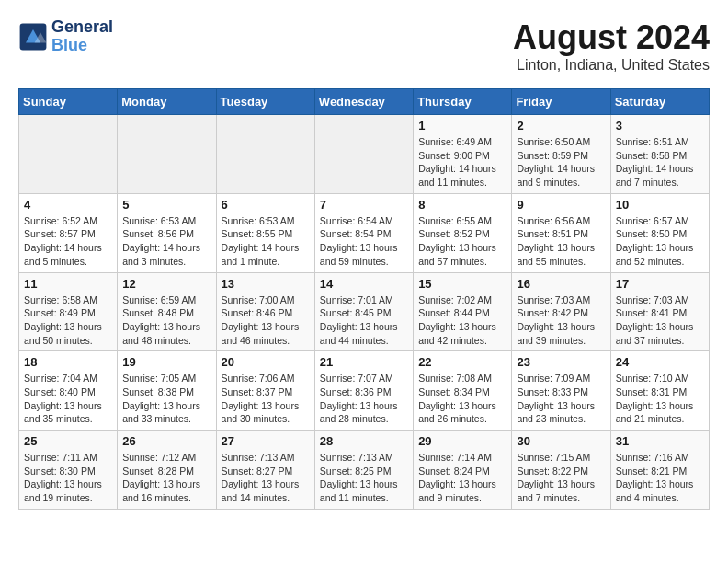 The width and height of the screenshot is (728, 563). What do you see at coordinates (68, 362) in the screenshot?
I see `day-number: 18` at bounding box center [68, 362].